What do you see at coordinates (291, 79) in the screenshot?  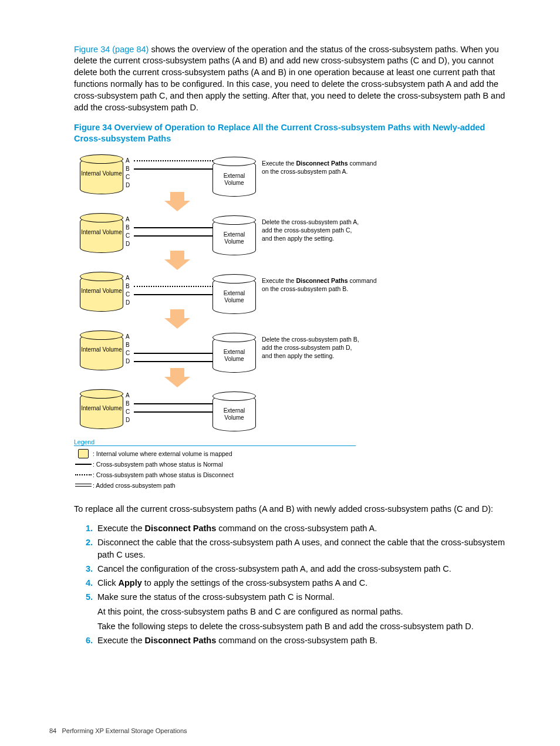 I see `intro-paragraph: Figure 34 (page 84) shows the overview o…` at bounding box center [291, 79].